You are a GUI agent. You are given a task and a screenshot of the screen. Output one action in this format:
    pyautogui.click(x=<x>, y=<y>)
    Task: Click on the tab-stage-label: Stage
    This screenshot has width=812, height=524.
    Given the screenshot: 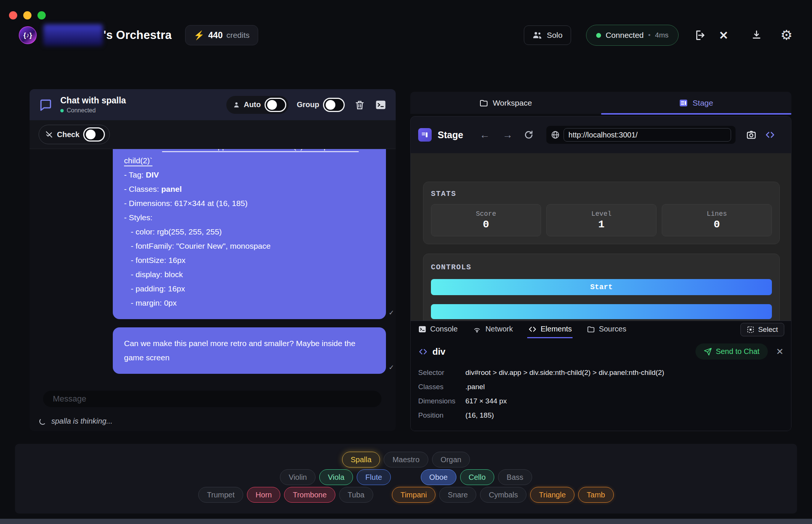 What is the action you would take?
    pyautogui.click(x=703, y=103)
    